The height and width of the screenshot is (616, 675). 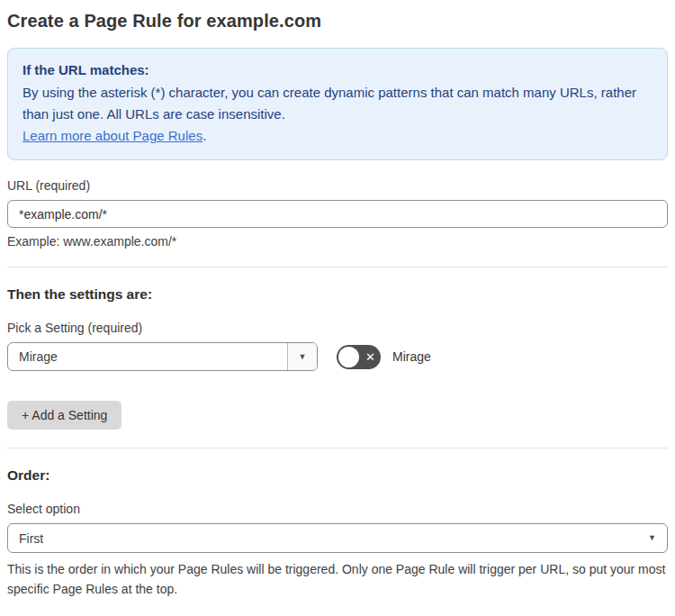 I want to click on order-help-text: This is the order in which your Page Rul…, so click(x=338, y=579).